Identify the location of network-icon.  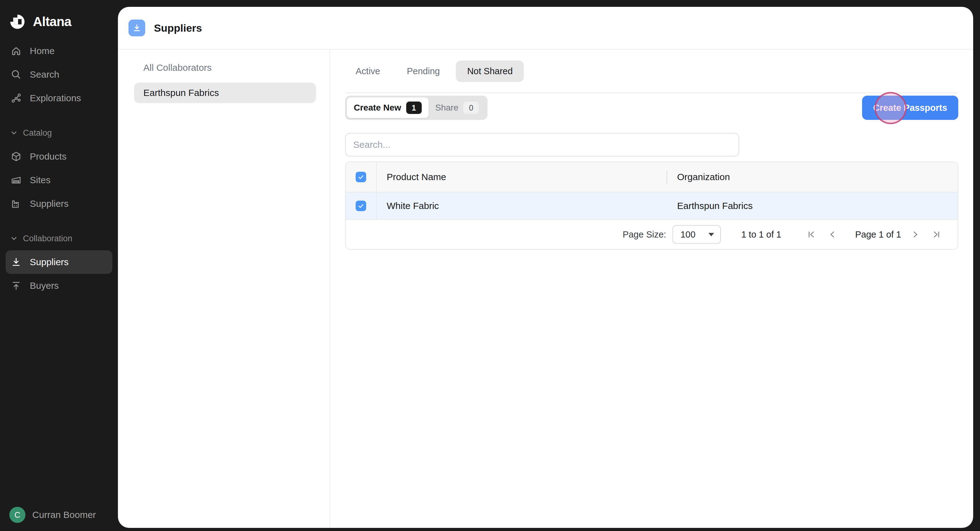
(16, 98).